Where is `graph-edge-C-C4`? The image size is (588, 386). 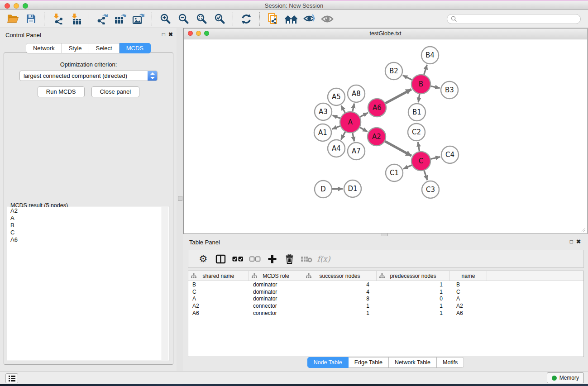 graph-edge-C-C4 is located at coordinates (435, 158).